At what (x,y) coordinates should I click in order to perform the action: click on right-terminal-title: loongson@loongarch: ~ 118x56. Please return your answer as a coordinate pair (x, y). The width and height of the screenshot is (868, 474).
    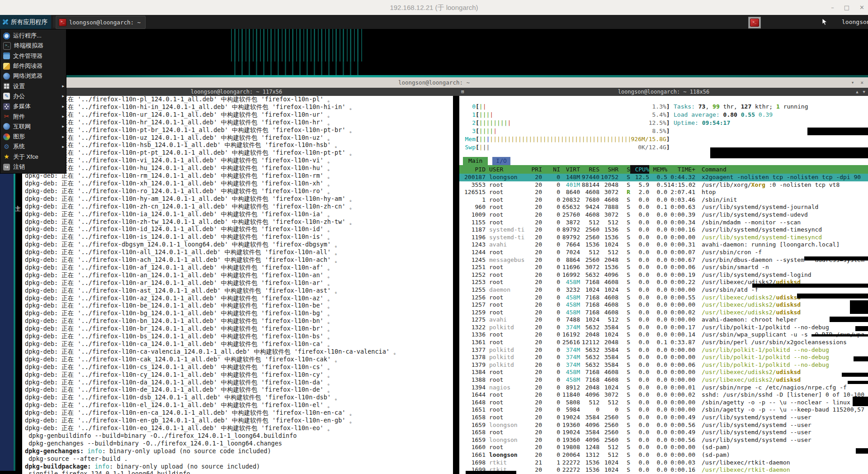
    Looking at the image, I should click on (664, 92).